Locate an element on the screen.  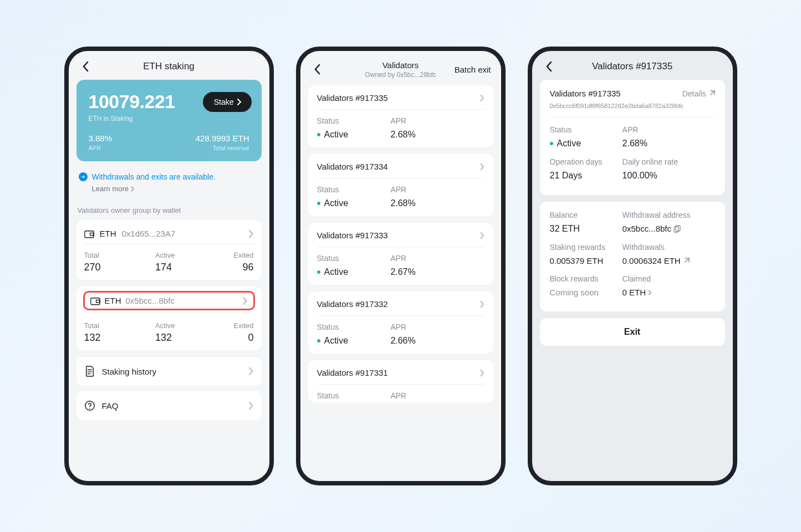
copy-icon is located at coordinates (677, 229).